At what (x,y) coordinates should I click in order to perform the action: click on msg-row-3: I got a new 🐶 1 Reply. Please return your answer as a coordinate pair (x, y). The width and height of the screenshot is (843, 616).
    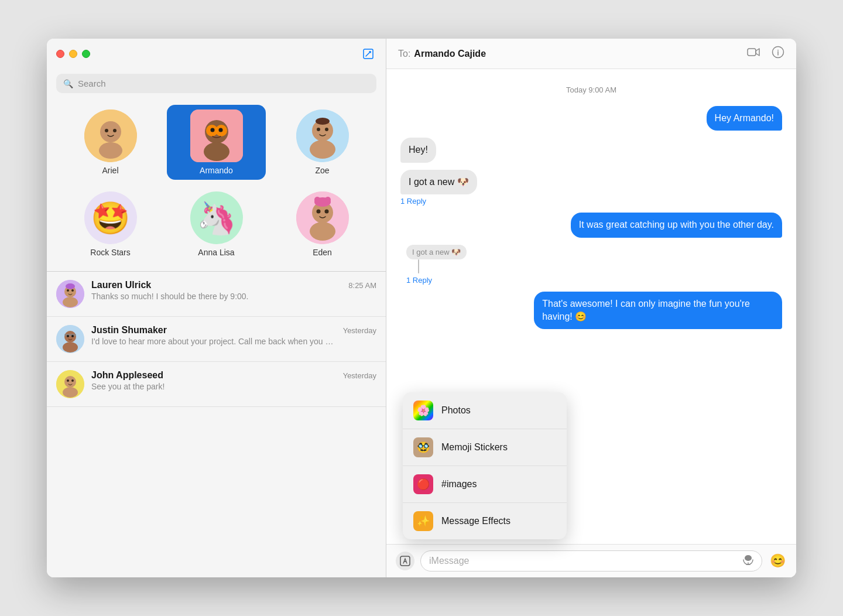
    Looking at the image, I should click on (591, 187).